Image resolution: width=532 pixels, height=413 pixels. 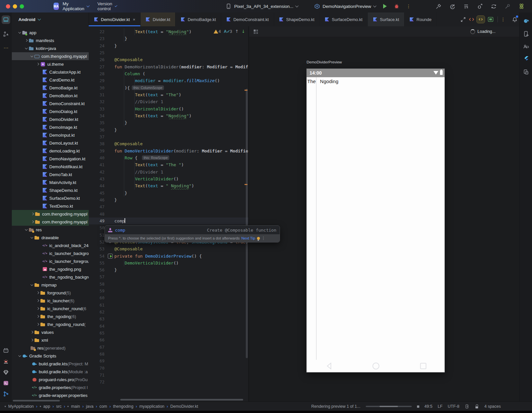 What do you see at coordinates (6, 394) in the screenshot?
I see `git-icon` at bounding box center [6, 394].